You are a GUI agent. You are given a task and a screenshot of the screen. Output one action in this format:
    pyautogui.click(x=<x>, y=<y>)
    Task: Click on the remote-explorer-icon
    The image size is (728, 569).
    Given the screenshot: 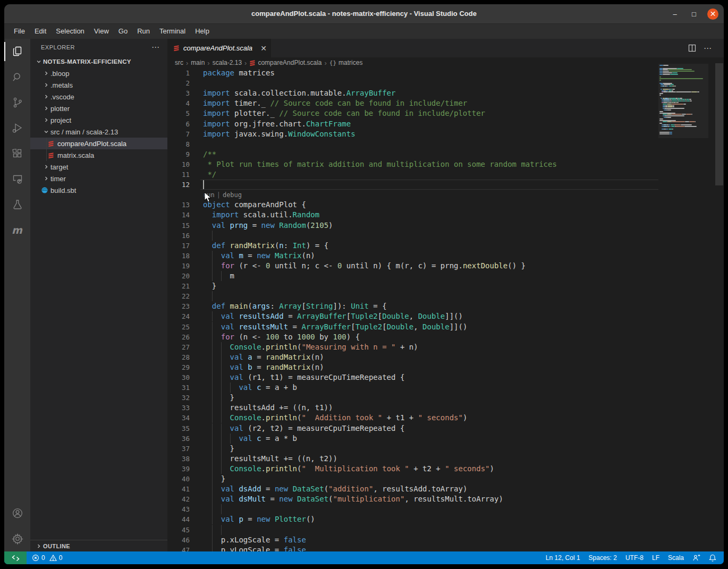 What is the action you would take?
    pyautogui.click(x=17, y=179)
    